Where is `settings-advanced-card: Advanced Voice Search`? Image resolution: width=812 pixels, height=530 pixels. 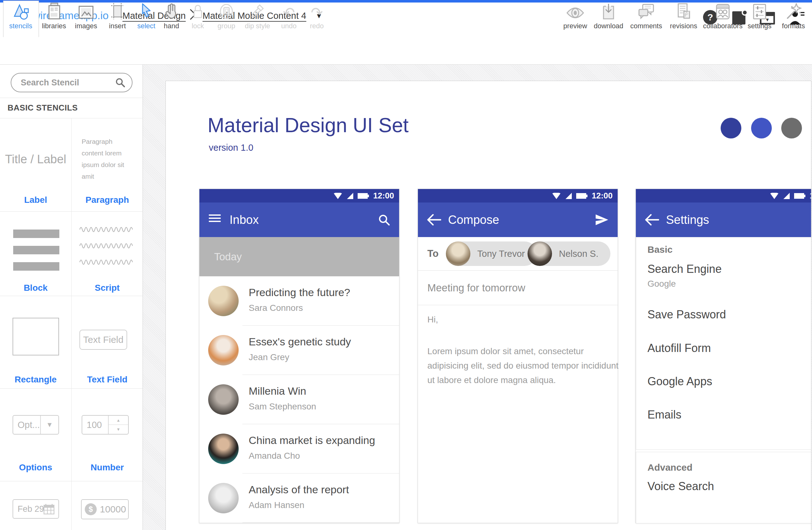
settings-advanced-card: Advanced Voice Search is located at coordinates (724, 488).